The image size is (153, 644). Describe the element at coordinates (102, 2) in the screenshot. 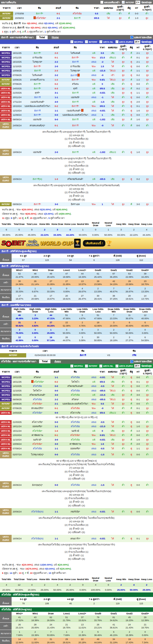

I see `home-results-checkbox` at that location.